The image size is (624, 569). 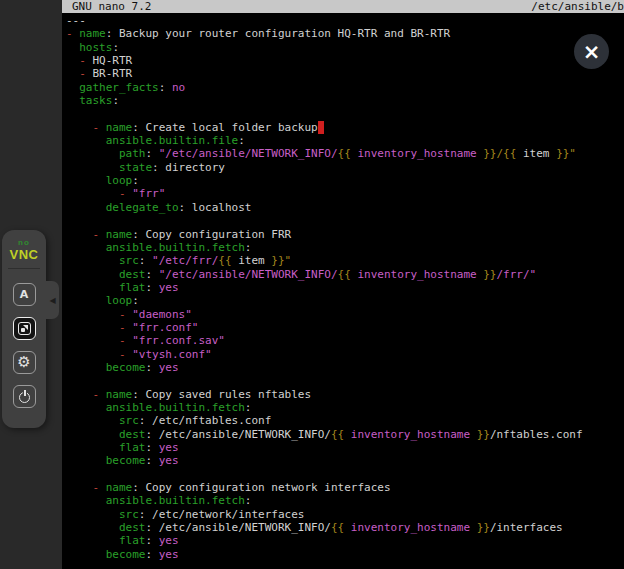 I want to click on editor-line: path: "/etc/ansible/NETWORK_INFO/{{ inve…, so click(x=345, y=154).